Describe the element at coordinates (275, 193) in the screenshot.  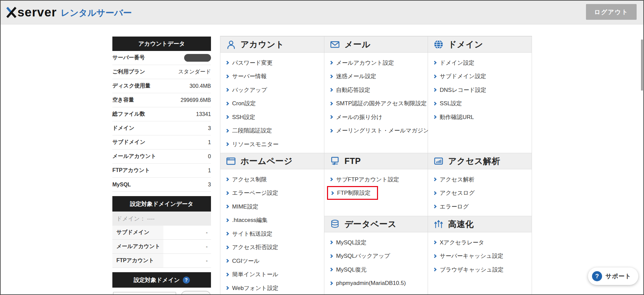
I see `menu-item-link: エラーページ設定` at that location.